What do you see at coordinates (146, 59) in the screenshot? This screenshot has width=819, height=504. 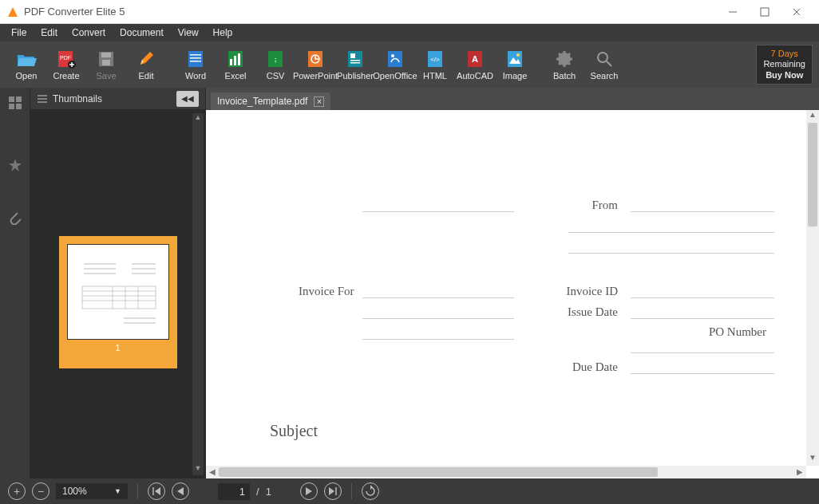 I see `pencil-icon` at bounding box center [146, 59].